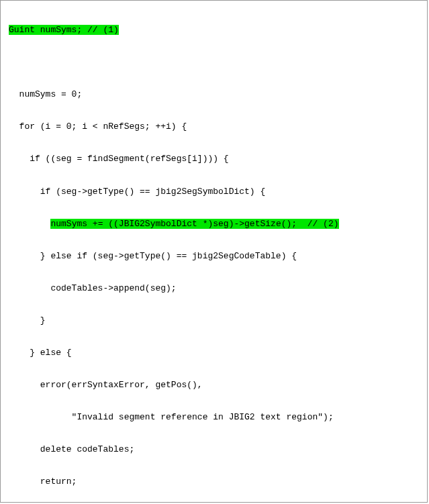 This screenshot has width=429, height=504. Describe the element at coordinates (213, 353) in the screenshot. I see `code-line: } else {` at that location.